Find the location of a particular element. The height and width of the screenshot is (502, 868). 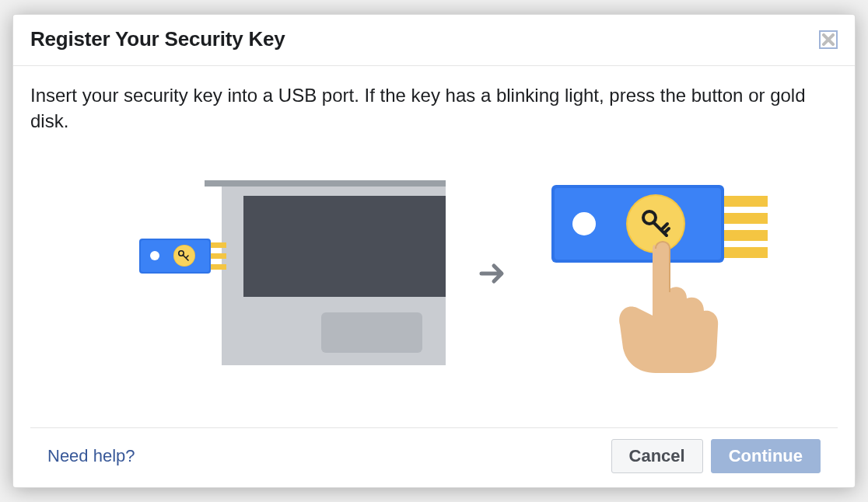

dialog-title: Register Your Security Key is located at coordinates (158, 39).